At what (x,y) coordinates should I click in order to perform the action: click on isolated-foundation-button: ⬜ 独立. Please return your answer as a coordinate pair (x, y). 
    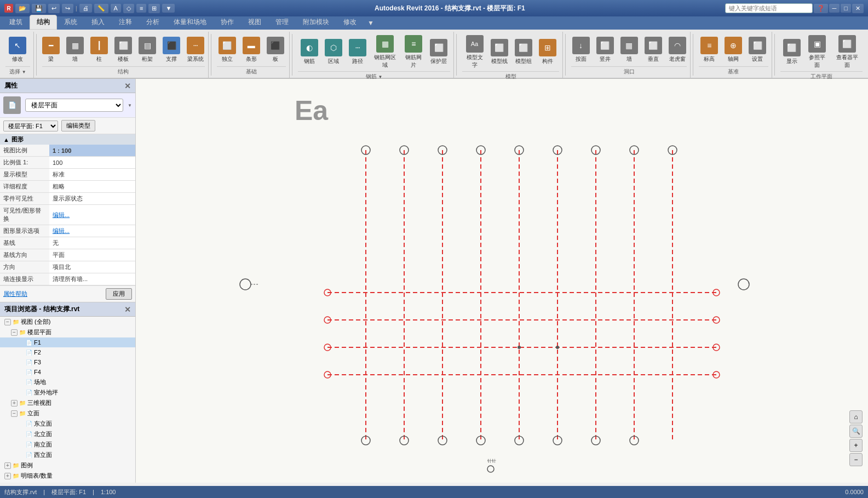
    Looking at the image, I should click on (227, 50).